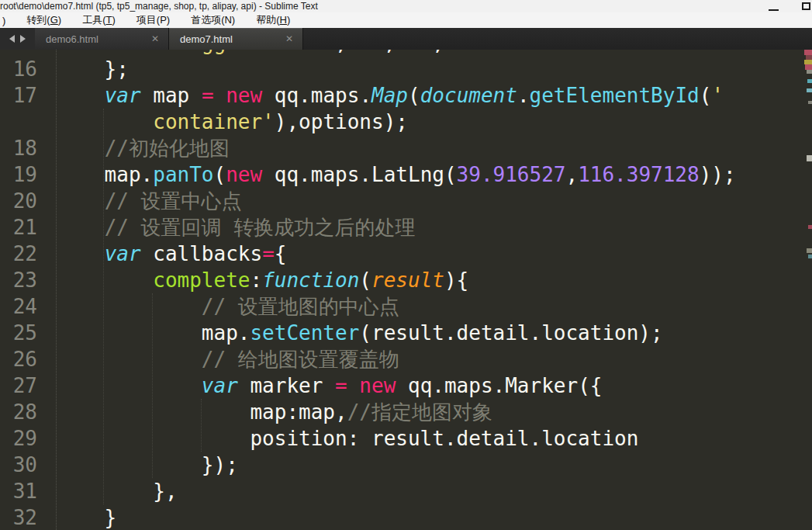 The image size is (812, 530). I want to click on line-number: 32, so click(19, 517).